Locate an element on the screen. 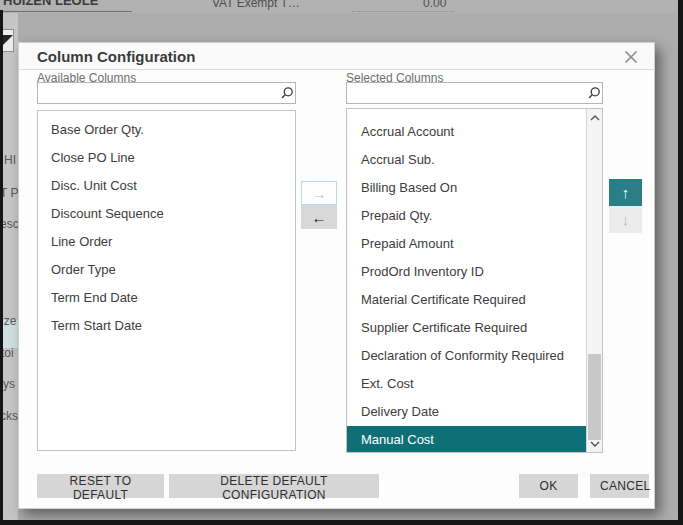 The width and height of the screenshot is (683, 525). list-item: Line Order is located at coordinates (166, 242).